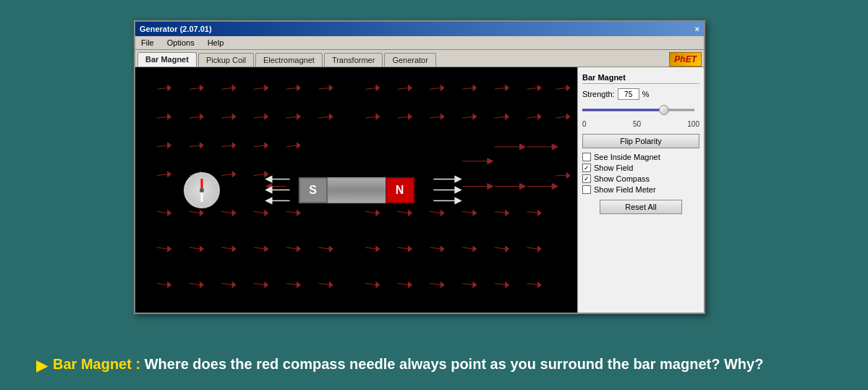 The image size is (868, 390). I want to click on tab-transformer: Transformer, so click(354, 59).